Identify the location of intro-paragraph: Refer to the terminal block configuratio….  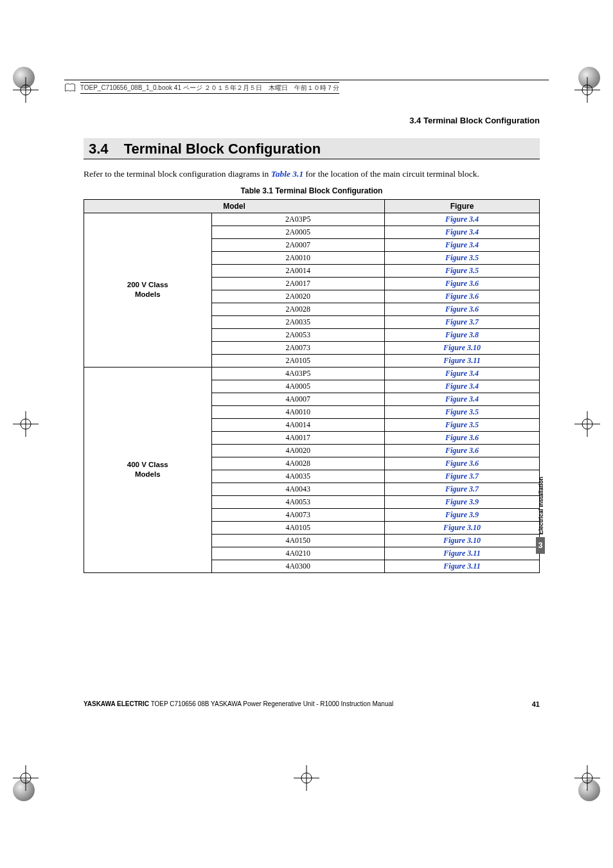
(312, 174).